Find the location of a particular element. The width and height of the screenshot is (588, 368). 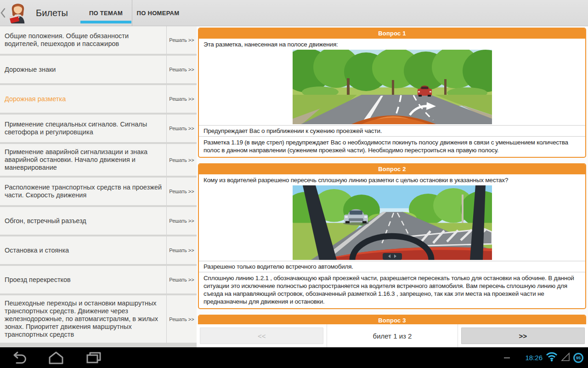

sidebar-item-hazard-signal: Применение аварийной сигнализации и знак… is located at coordinates (98, 160).